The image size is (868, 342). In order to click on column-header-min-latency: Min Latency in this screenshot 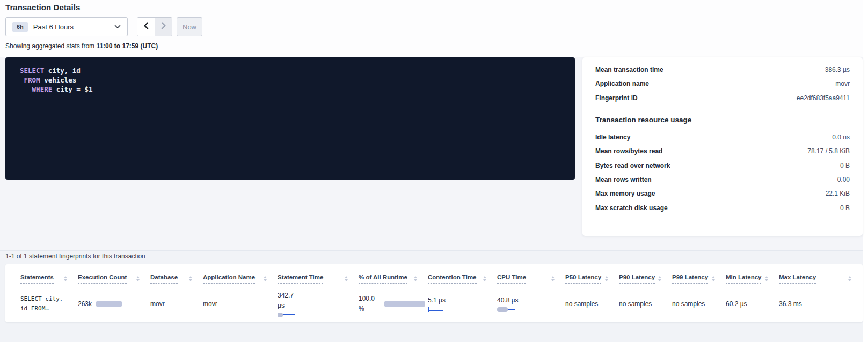, I will do `click(753, 279)`.